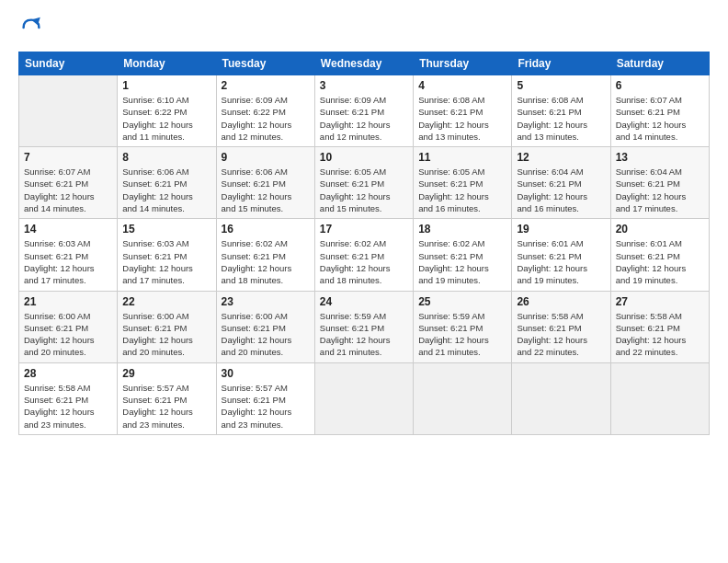  Describe the element at coordinates (561, 229) in the screenshot. I see `day-number: 19` at that location.